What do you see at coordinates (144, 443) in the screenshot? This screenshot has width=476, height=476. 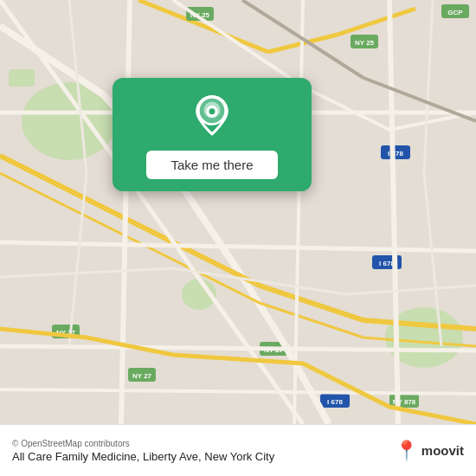 I see `osm-credit: © OpenStreetMap contributors` at bounding box center [144, 443].